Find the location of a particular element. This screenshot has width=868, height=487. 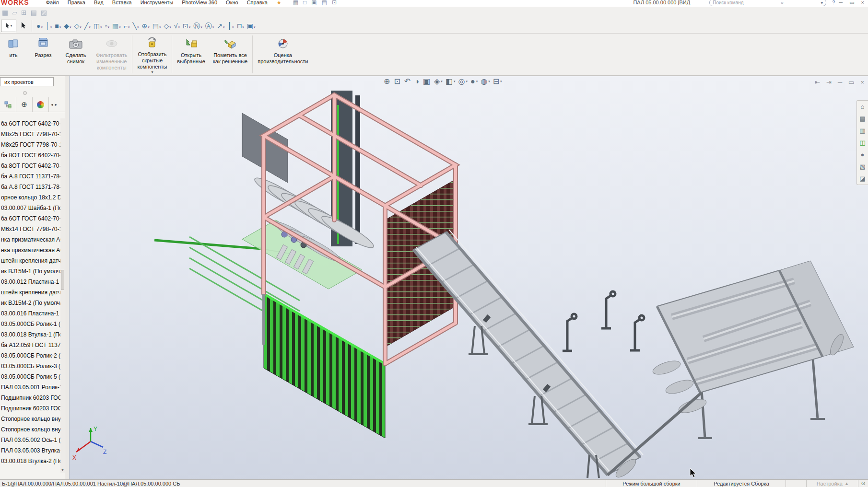

pin-icon is located at coordinates (25, 93).